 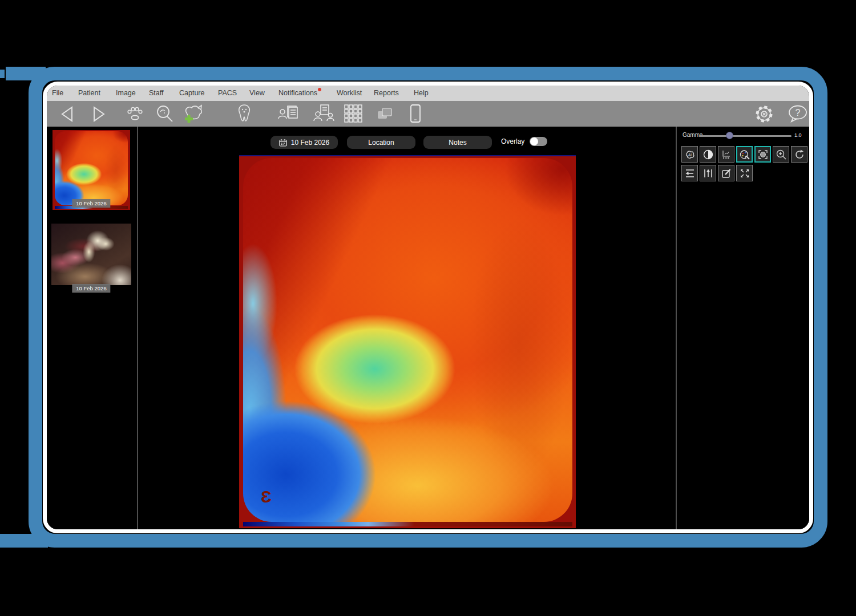 What do you see at coordinates (798, 114) in the screenshot?
I see `help-icon: ?` at bounding box center [798, 114].